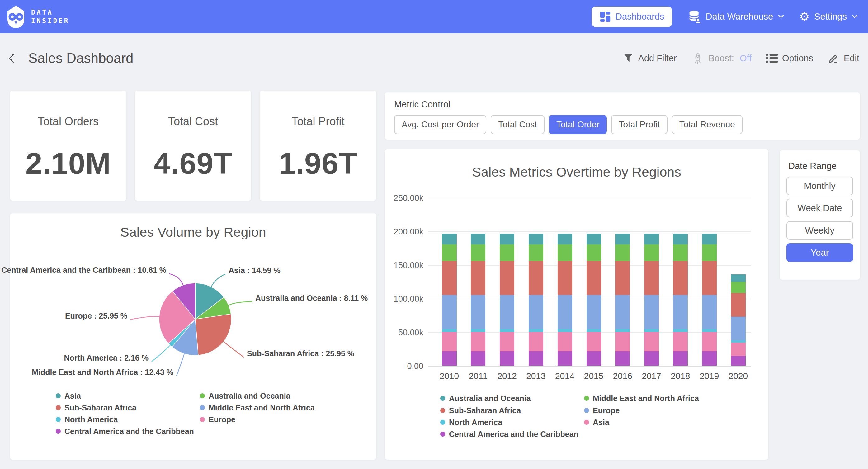 Image resolution: width=868 pixels, height=469 pixels. Describe the element at coordinates (623, 312) in the screenshot. I see `bar-segment-europe-2016` at that location.